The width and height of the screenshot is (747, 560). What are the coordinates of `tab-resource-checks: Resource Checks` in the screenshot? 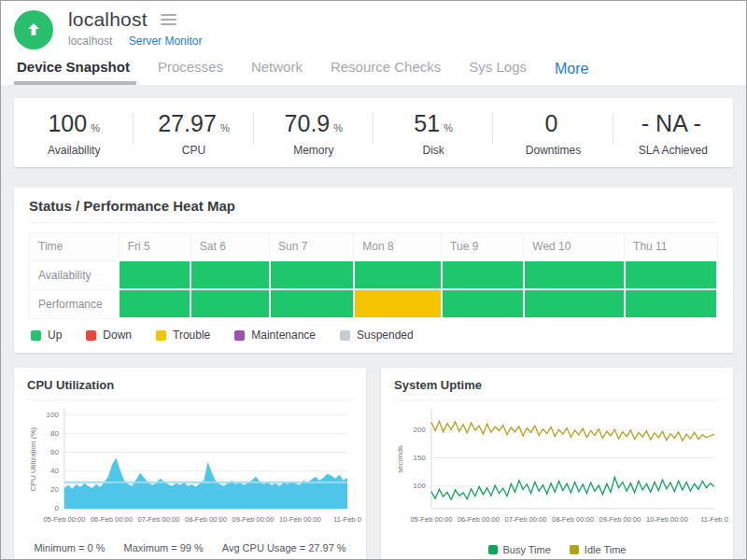 It's located at (386, 72).